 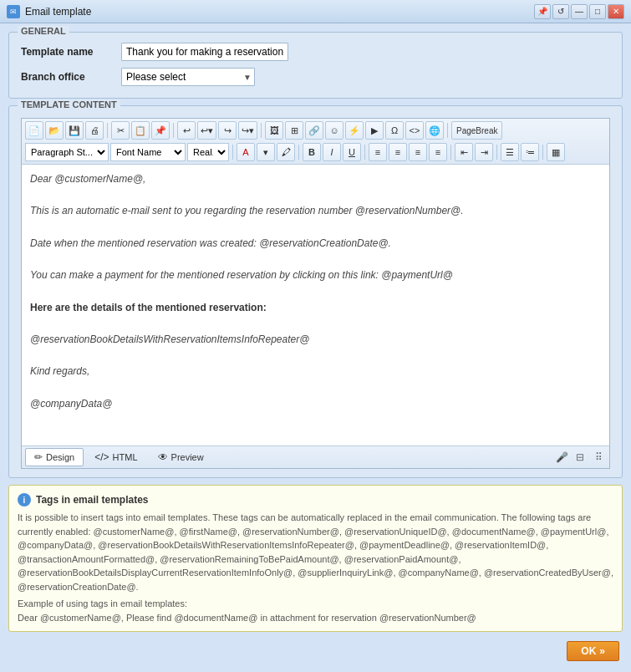 I want to click on indent-right-button: ⇥, so click(x=484, y=152).